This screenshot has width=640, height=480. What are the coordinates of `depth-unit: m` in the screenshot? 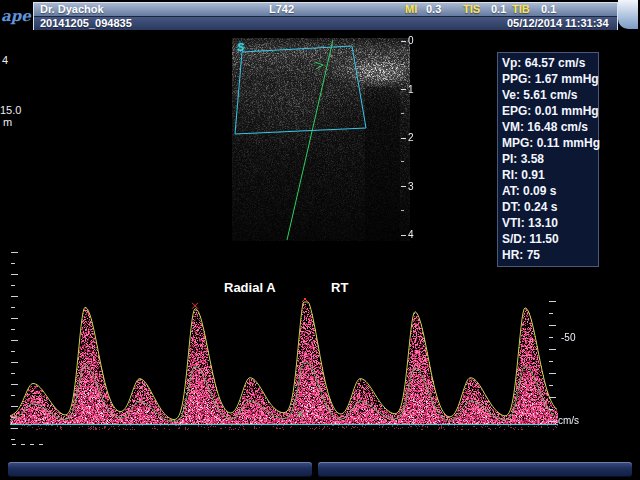 It's located at (8, 122).